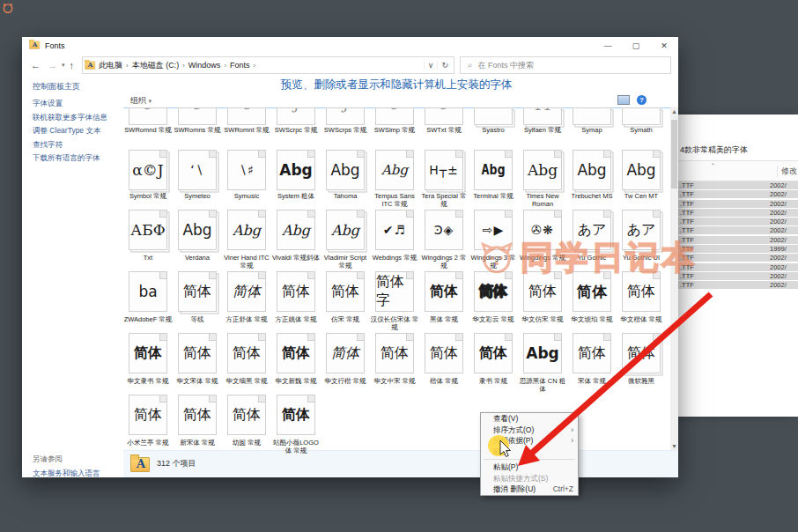  What do you see at coordinates (151, 100) in the screenshot?
I see `organize-caret-icon: ▾` at bounding box center [151, 100].